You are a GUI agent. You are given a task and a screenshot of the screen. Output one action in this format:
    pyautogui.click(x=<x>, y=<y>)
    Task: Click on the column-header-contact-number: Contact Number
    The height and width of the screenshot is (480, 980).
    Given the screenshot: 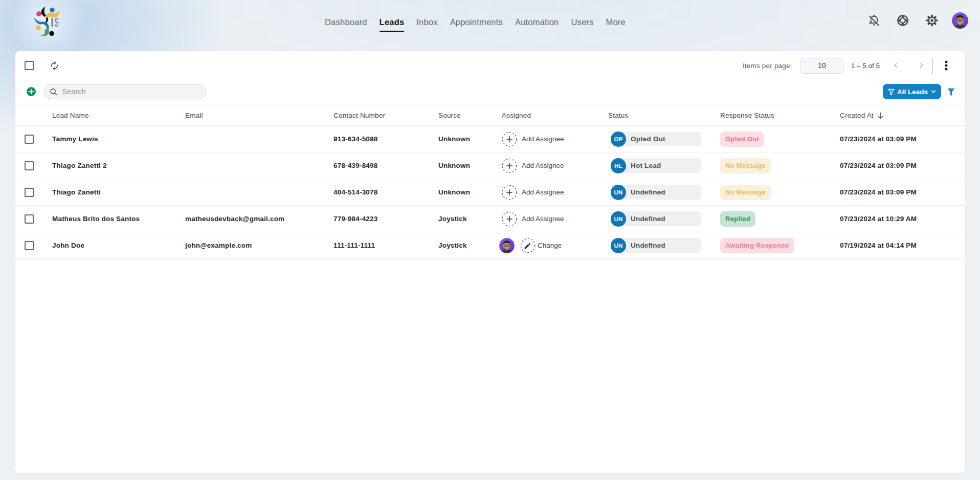 What is the action you would take?
    pyautogui.click(x=386, y=116)
    